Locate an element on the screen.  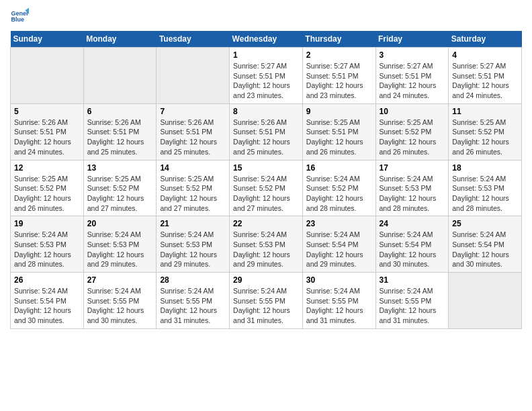
calendar-cell: 9Sunrise: 5:25 AMSunset: 5:51 PMDaylight… is located at coordinates (339, 132).